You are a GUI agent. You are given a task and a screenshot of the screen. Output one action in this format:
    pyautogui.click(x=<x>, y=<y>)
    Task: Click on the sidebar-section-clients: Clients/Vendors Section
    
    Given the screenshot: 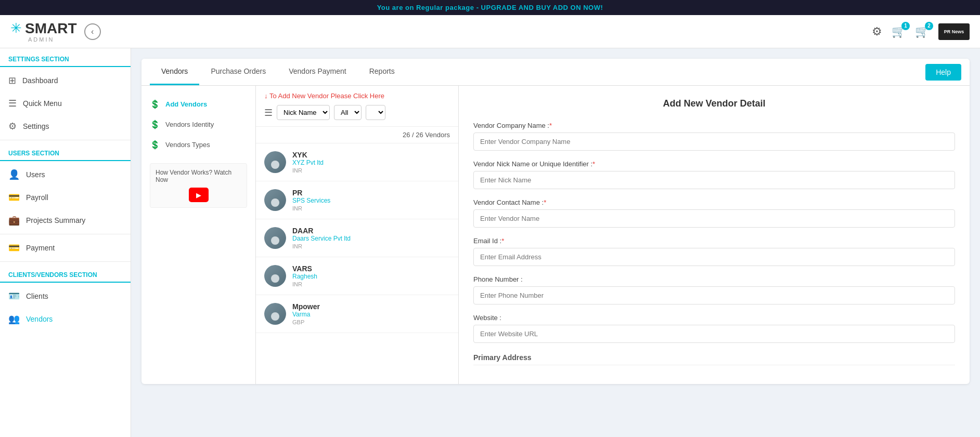 What is the action you would take?
    pyautogui.click(x=66, y=273)
    